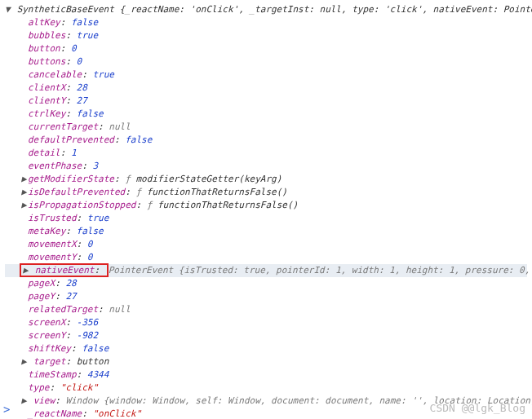  Describe the element at coordinates (47, 114) in the screenshot. I see `prop-key: ctrlKey` at that location.